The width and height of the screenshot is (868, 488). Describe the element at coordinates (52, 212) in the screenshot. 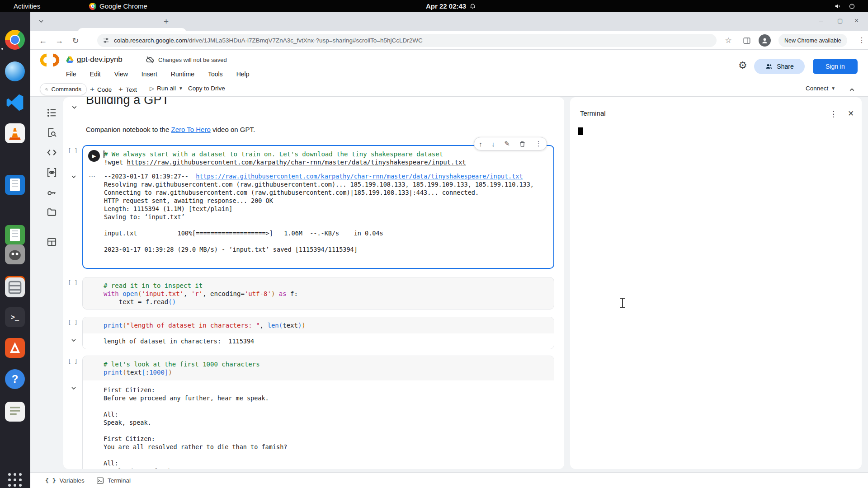

I see `files-folder-icon` at that location.